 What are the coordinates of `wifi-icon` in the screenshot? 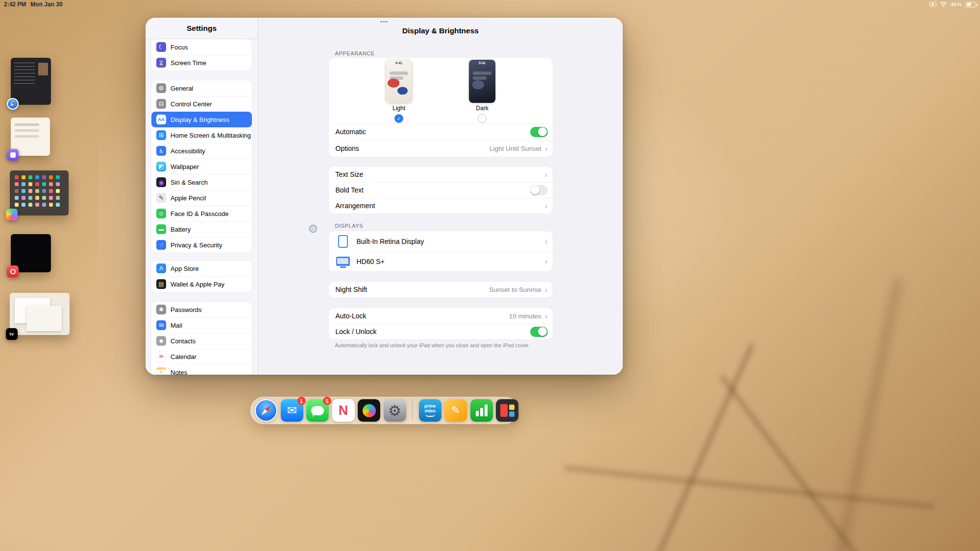 It's located at (944, 5).